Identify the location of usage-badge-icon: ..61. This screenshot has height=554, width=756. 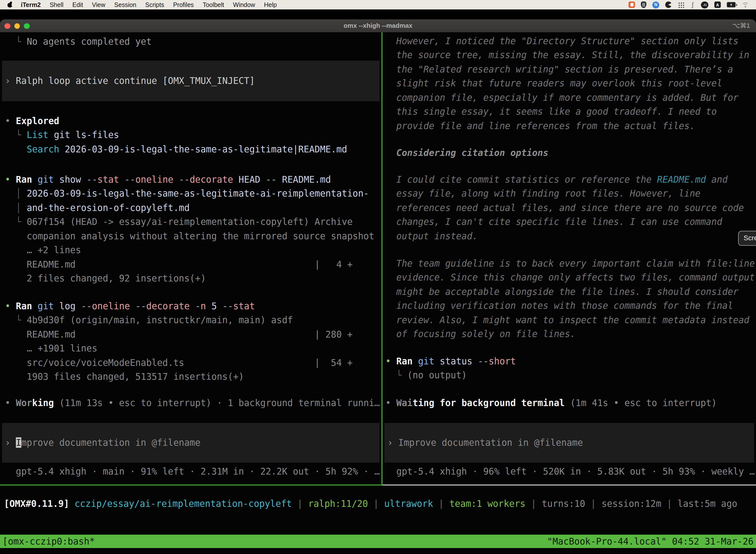
(705, 5).